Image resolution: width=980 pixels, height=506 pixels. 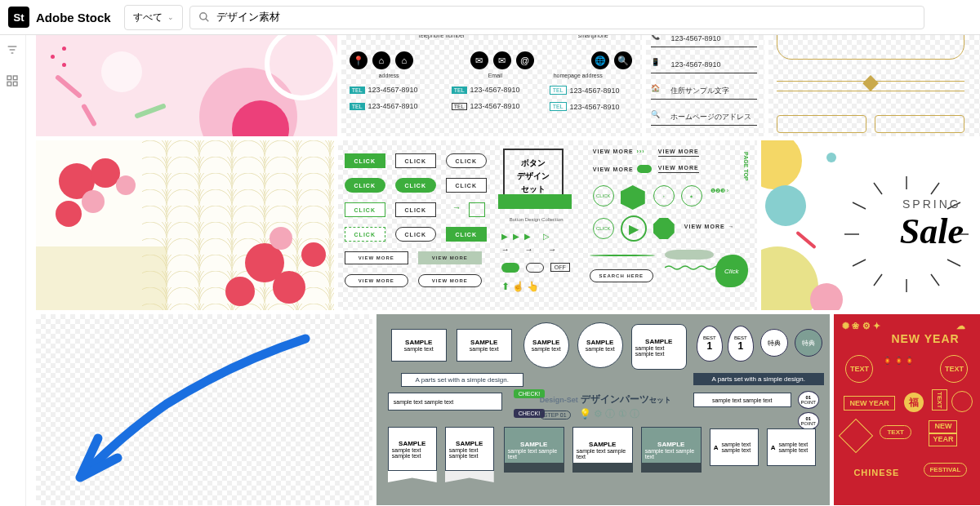 What do you see at coordinates (154, 18) in the screenshot?
I see `category-dropdown: すべて ⌄` at bounding box center [154, 18].